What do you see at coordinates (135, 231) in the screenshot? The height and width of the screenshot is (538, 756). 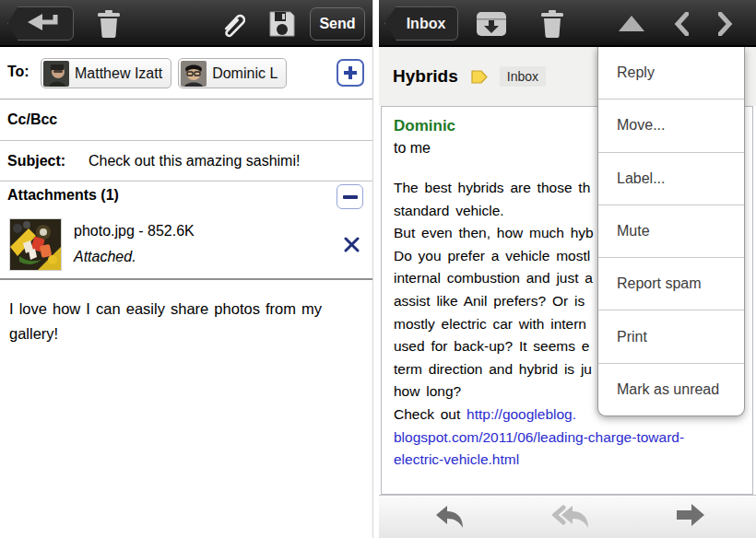 I see `attachment-filename: photo.jpg - 852.6K` at bounding box center [135, 231].